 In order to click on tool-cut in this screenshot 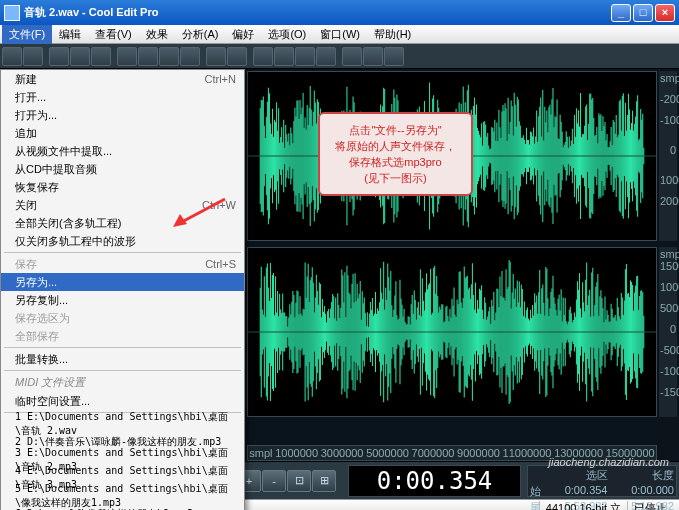, I will do `click(127, 56)`.